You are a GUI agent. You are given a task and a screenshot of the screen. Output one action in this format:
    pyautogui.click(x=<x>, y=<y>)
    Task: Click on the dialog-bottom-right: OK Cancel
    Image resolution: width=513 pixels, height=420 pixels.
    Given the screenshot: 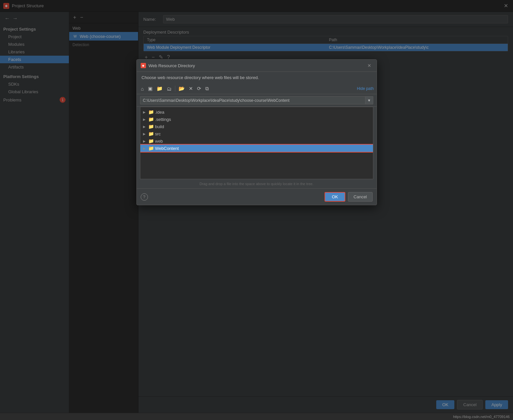 What is the action you would take?
    pyautogui.click(x=349, y=197)
    